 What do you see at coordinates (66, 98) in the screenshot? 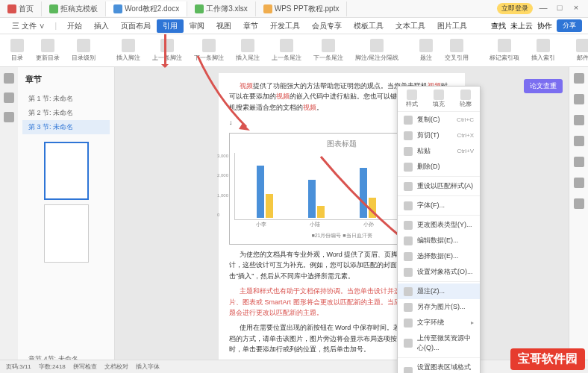
I see `nav-item-1: 第 1 节: 未命名` at bounding box center [66, 98].